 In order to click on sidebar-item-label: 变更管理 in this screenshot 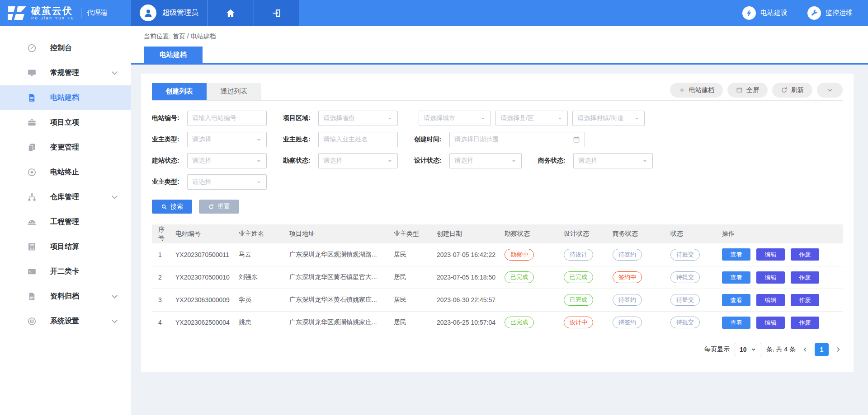, I will do `click(65, 147)`.